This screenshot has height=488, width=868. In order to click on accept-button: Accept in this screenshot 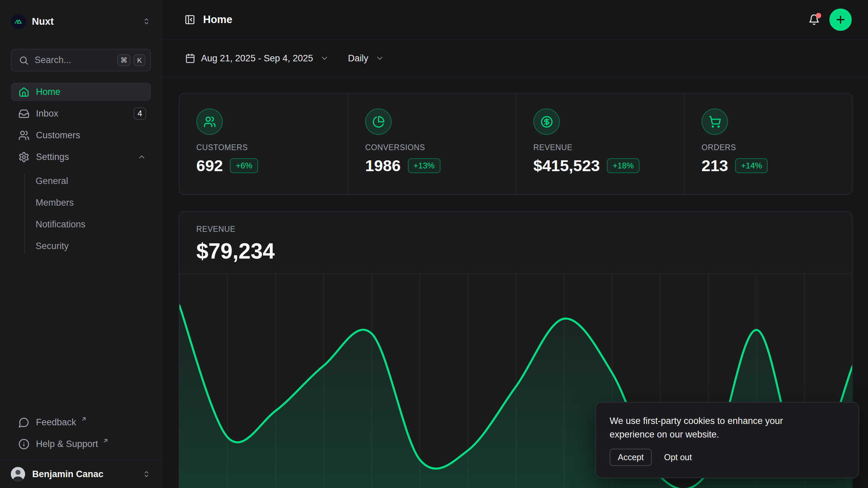, I will do `click(631, 458)`.